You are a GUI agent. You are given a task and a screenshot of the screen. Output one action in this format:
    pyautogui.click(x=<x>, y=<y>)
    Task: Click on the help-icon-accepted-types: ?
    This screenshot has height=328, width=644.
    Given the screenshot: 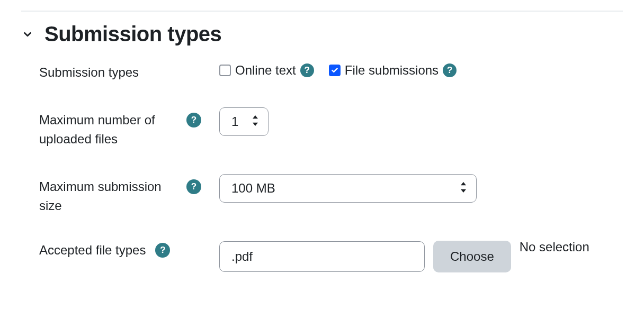 What is the action you would take?
    pyautogui.click(x=163, y=250)
    